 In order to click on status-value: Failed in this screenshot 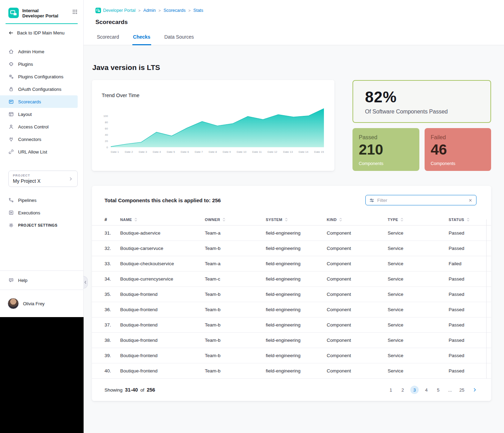, I will do `click(465, 264)`.